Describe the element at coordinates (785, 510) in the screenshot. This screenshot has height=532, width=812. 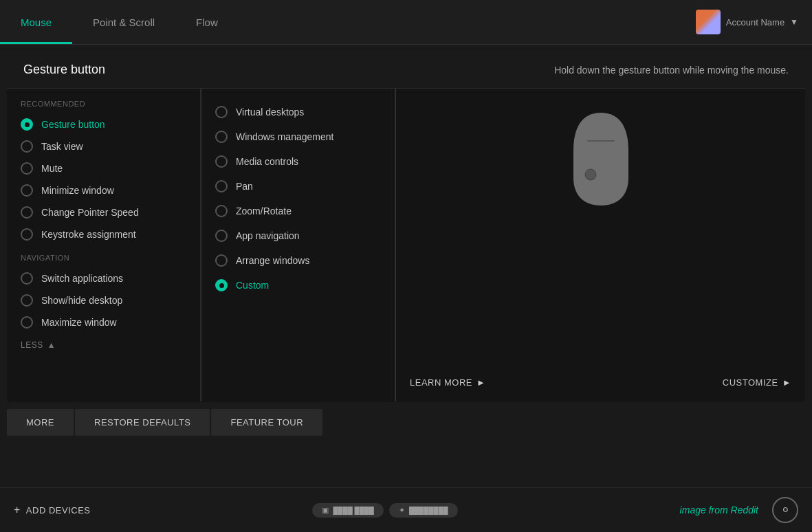
I see `user-icon: ⚬` at that location.